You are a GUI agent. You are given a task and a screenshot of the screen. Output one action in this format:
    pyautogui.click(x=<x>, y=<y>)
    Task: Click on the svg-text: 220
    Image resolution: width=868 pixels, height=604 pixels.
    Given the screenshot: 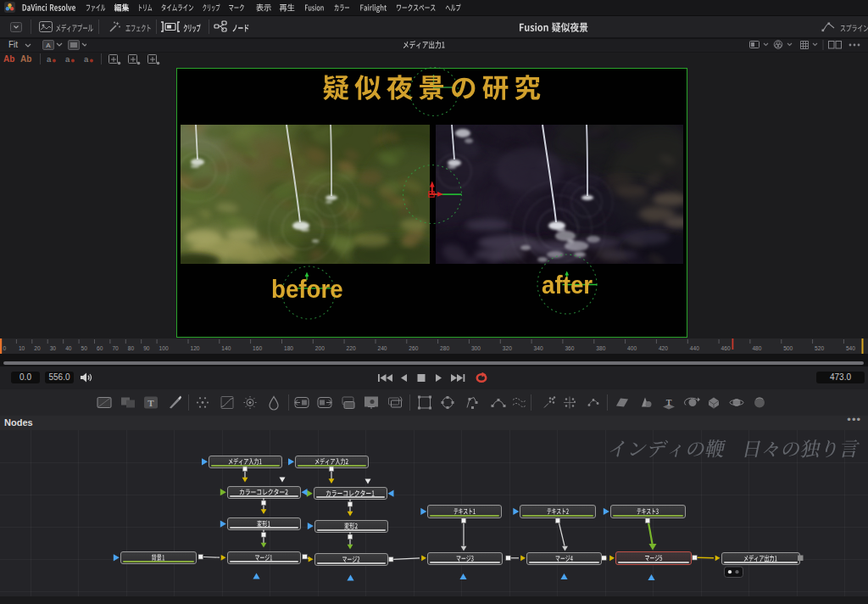 What is the action you would take?
    pyautogui.click(x=351, y=348)
    